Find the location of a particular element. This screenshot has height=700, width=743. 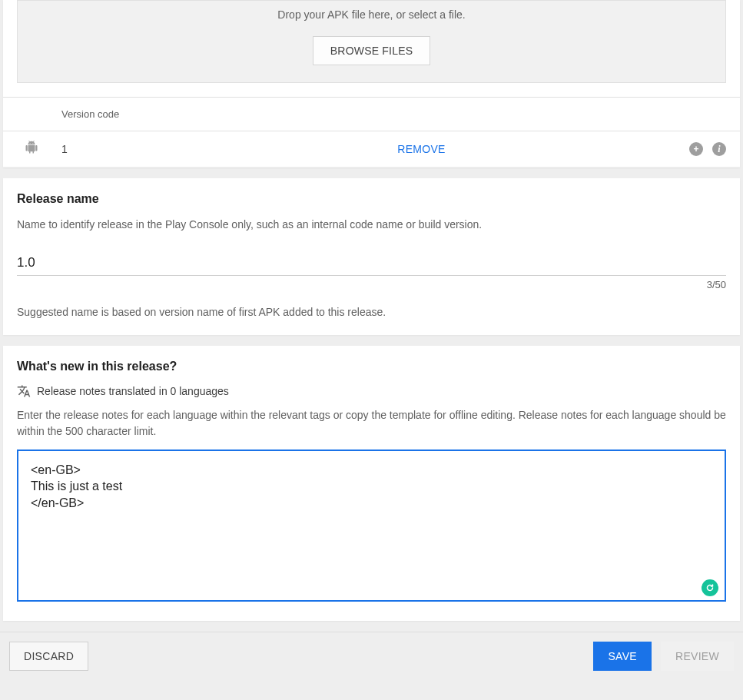

release-name-input is located at coordinates (372, 264).